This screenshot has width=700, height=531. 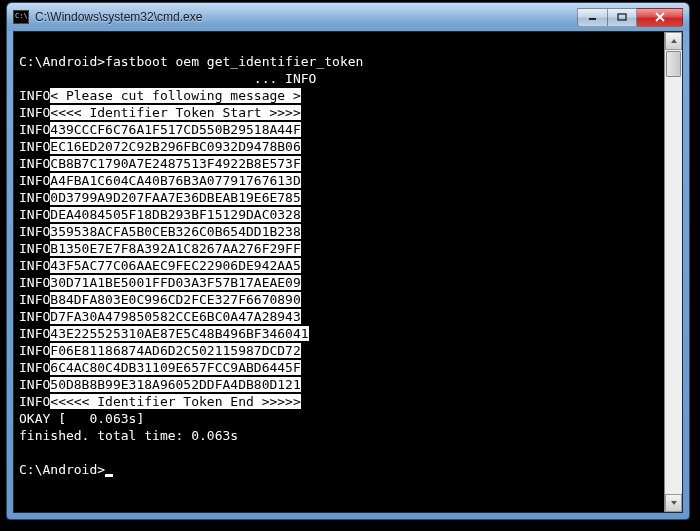 I want to click on token-value: 0D3799A9D207FAA7E36DBEAB19E6E785, so click(x=175, y=198).